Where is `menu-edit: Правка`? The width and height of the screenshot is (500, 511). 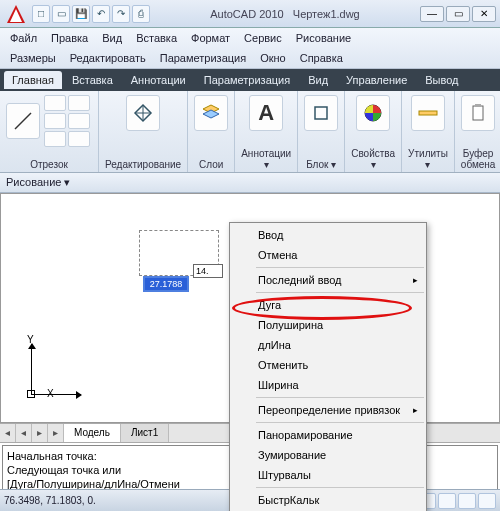
menu-edit: Правка is located at coordinates (70, 38).